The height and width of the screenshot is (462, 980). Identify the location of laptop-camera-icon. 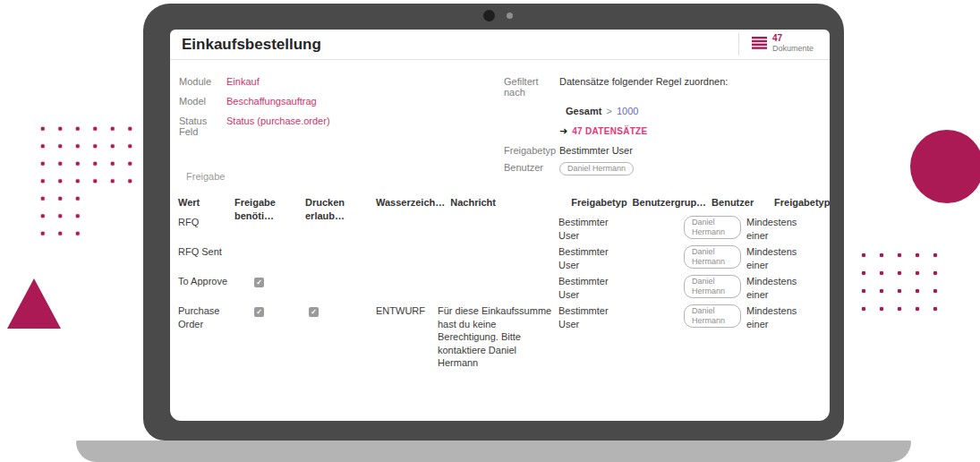
(489, 16).